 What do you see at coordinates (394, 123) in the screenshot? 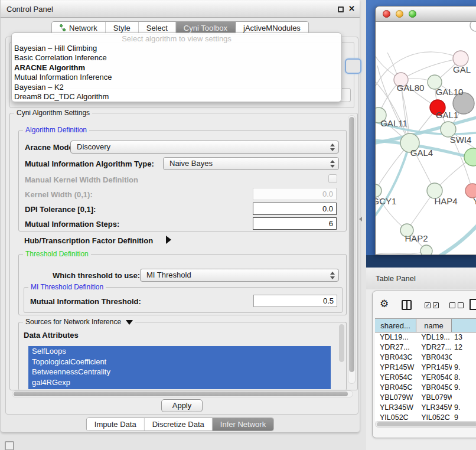
I see `node-label: GAL11` at bounding box center [394, 123].